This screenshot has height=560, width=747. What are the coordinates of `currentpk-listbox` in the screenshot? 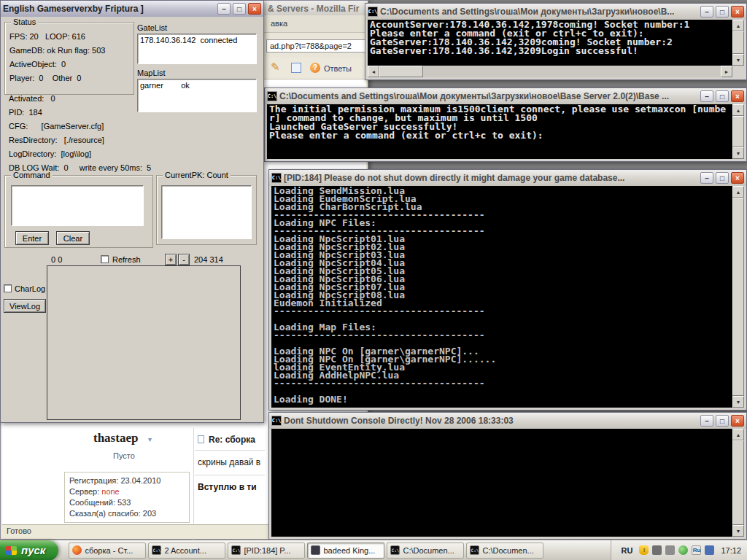 It's located at (206, 212).